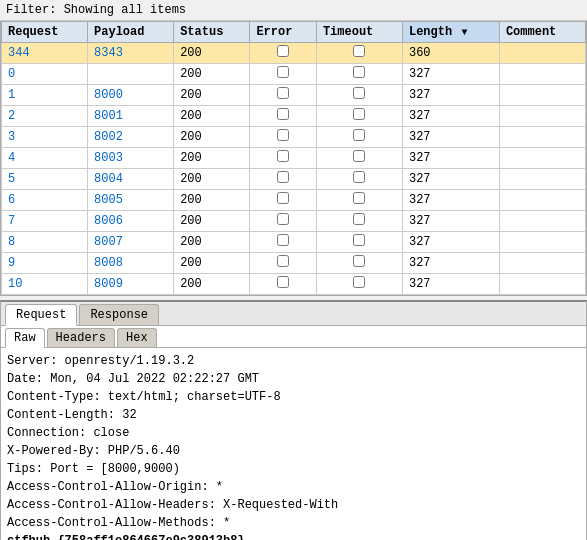  Describe the element at coordinates (125, 10) in the screenshot. I see `filter-value: Showing all items` at that location.